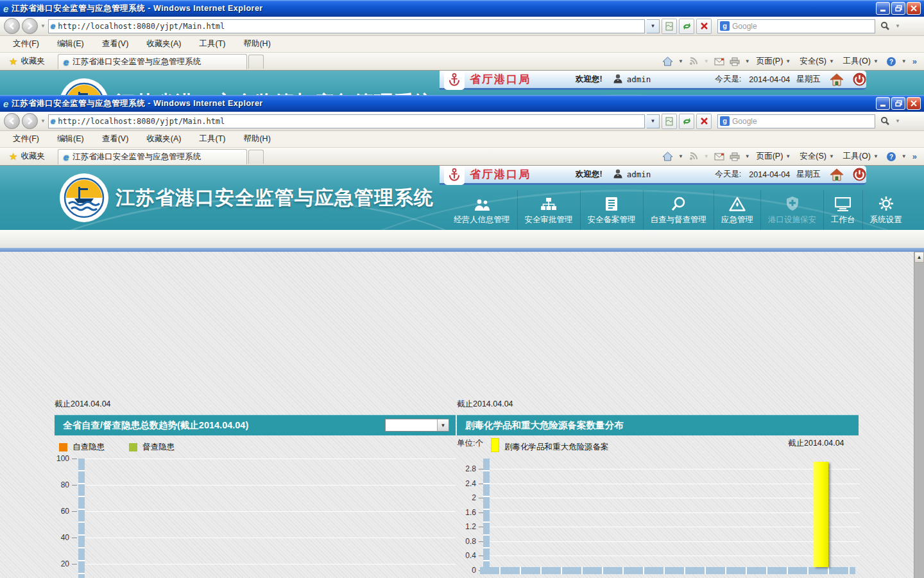 The width and height of the screenshot is (924, 578). Describe the element at coordinates (482, 210) in the screenshot. I see `nav-operator-info: 经营人信息管理` at that location.